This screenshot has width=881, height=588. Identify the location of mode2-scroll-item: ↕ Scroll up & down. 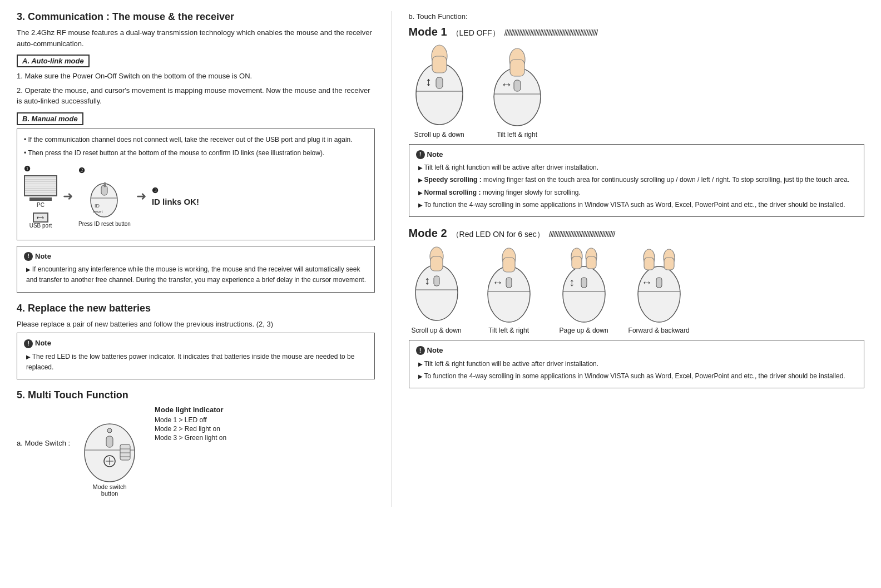
(437, 290).